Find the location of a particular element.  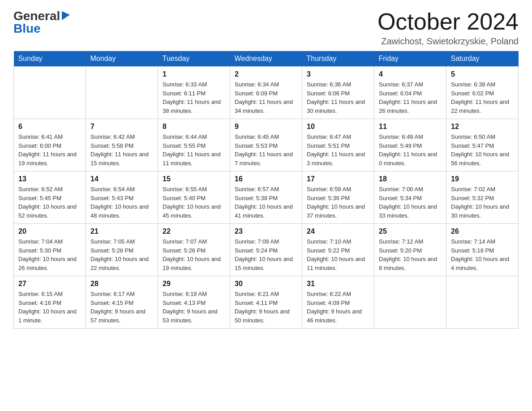

day-info: Sunrise: 6:50 AMSunset: 5:47 PMDaylight:… is located at coordinates (482, 150).